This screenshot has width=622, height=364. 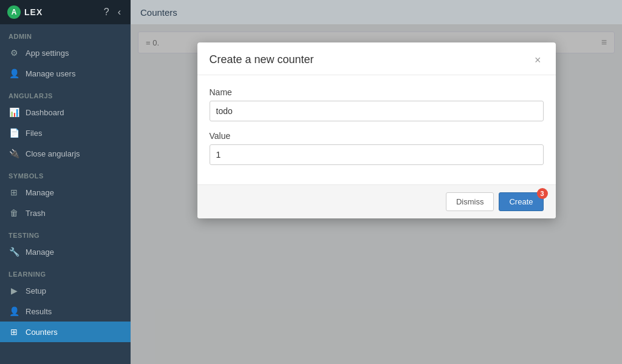 What do you see at coordinates (66, 271) in the screenshot?
I see `section-label-learning: Learning` at bounding box center [66, 271].